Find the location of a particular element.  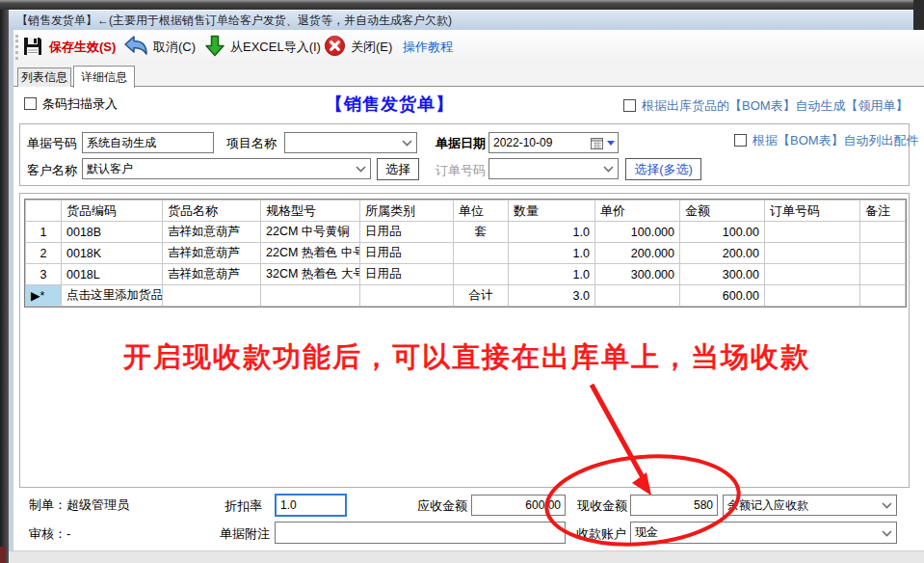

select-customer-button: 选择 is located at coordinates (398, 170).